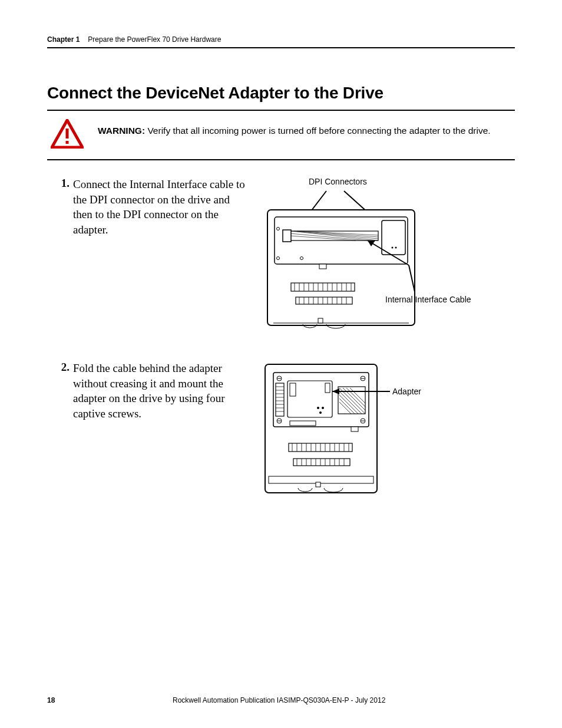 This screenshot has width=562, height=728. Describe the element at coordinates (161, 255) in the screenshot. I see `step-text: Connect the Internal Interface cable to …` at that location.